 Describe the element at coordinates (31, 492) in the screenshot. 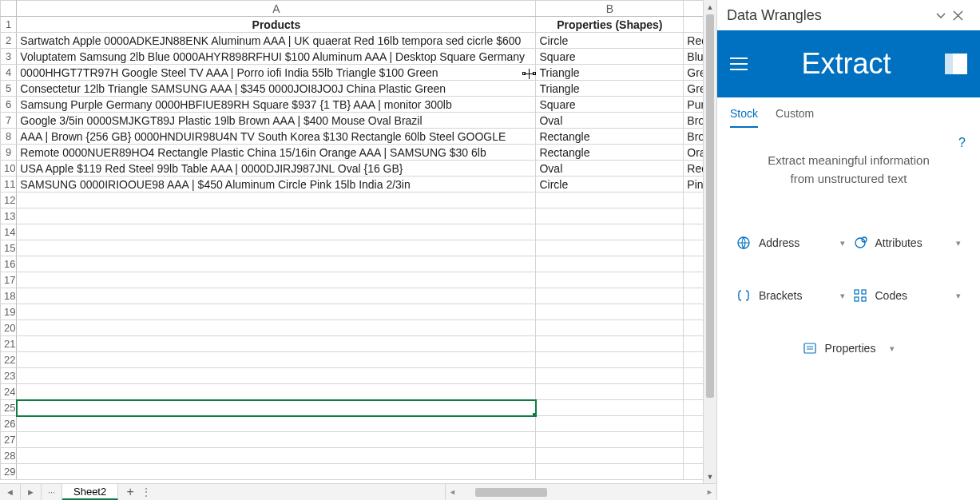

I see `tab-nav-next: ►` at that location.